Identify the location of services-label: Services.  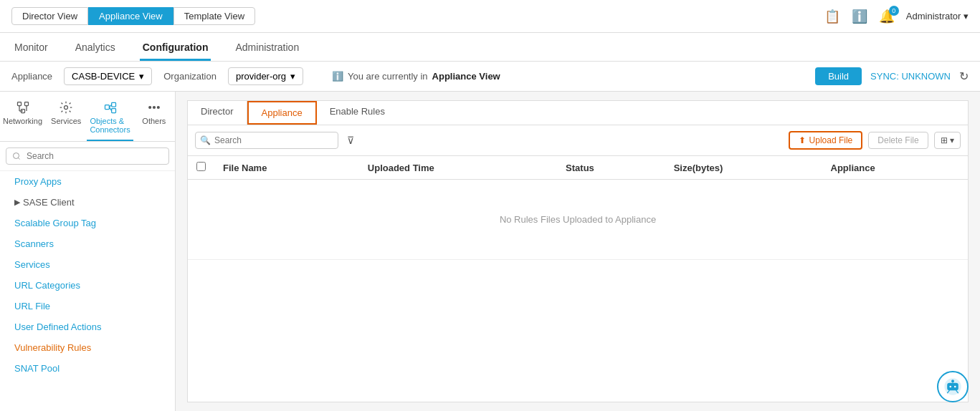
(66, 121).